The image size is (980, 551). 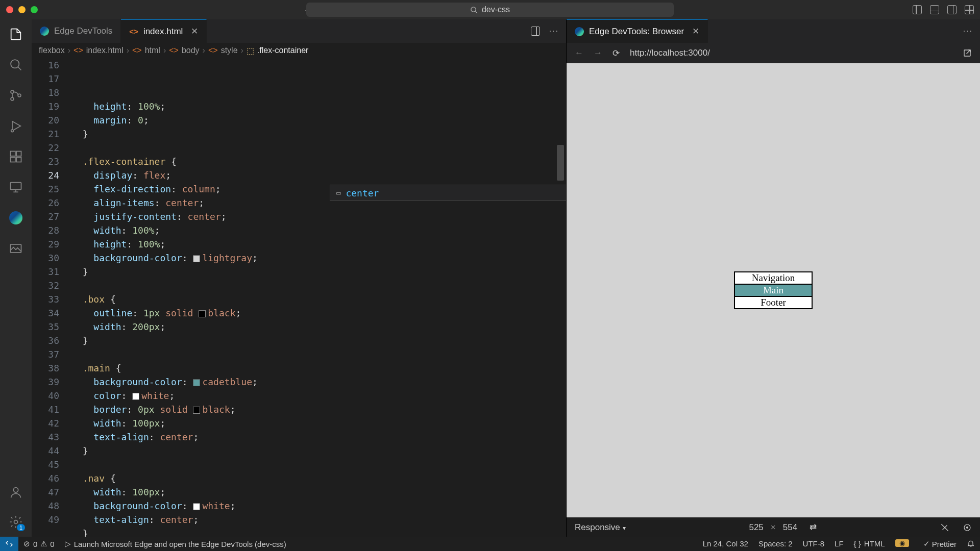 What do you see at coordinates (971, 543) in the screenshot?
I see `notifications-icon` at bounding box center [971, 543].